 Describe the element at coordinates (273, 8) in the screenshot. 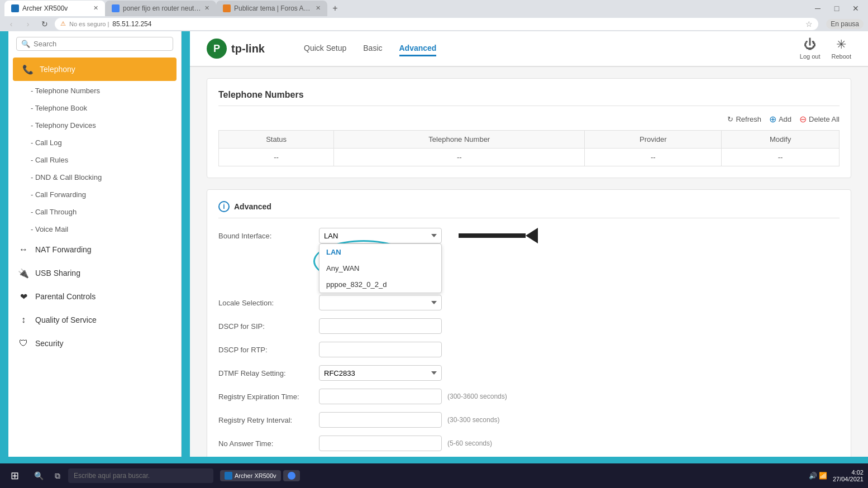

I see `tab-label-forum: Publicar tema | Foros ADSLZone` at that location.